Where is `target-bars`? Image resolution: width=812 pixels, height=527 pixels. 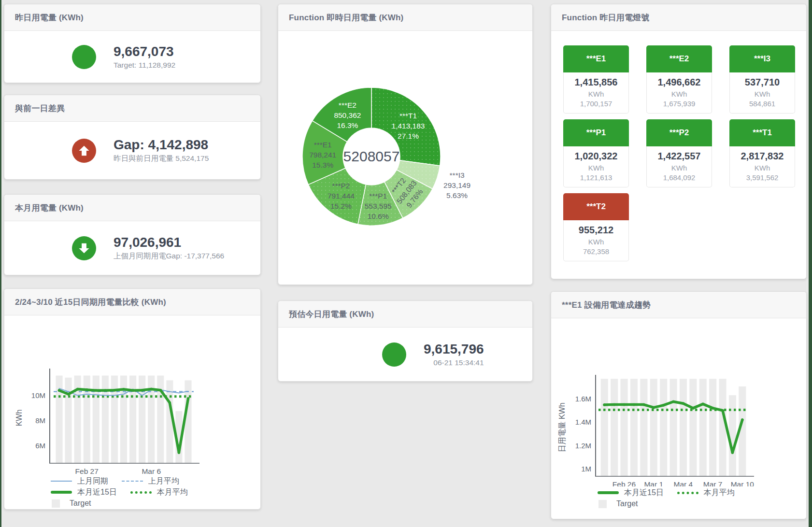
target-bars is located at coordinates (673, 427).